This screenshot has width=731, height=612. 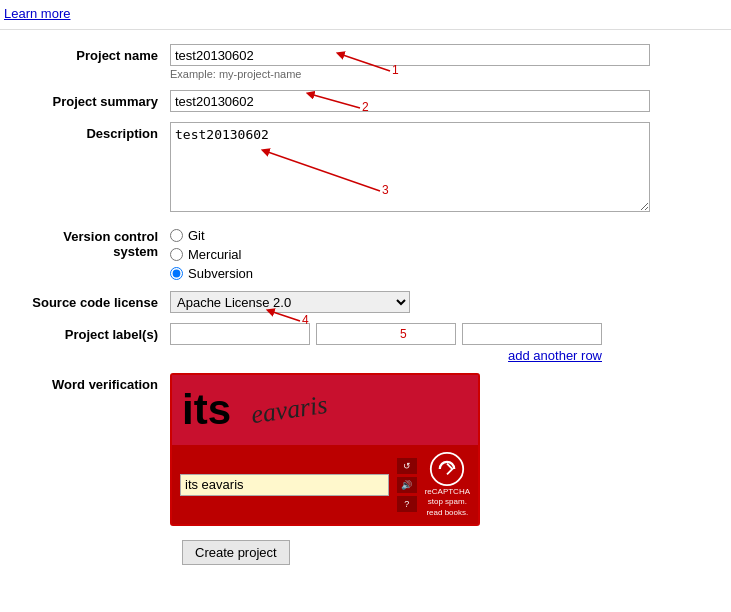 What do you see at coordinates (325, 484) in the screenshot?
I see `captcha-bottom: ↺ 🔊 ? reCAPTCHAstop spam.read books.` at bounding box center [325, 484].